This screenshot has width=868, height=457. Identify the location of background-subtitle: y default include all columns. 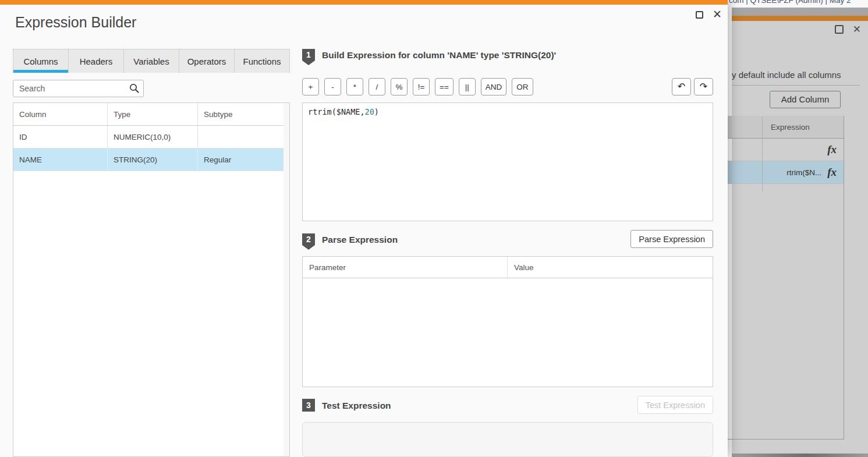
(800, 75).